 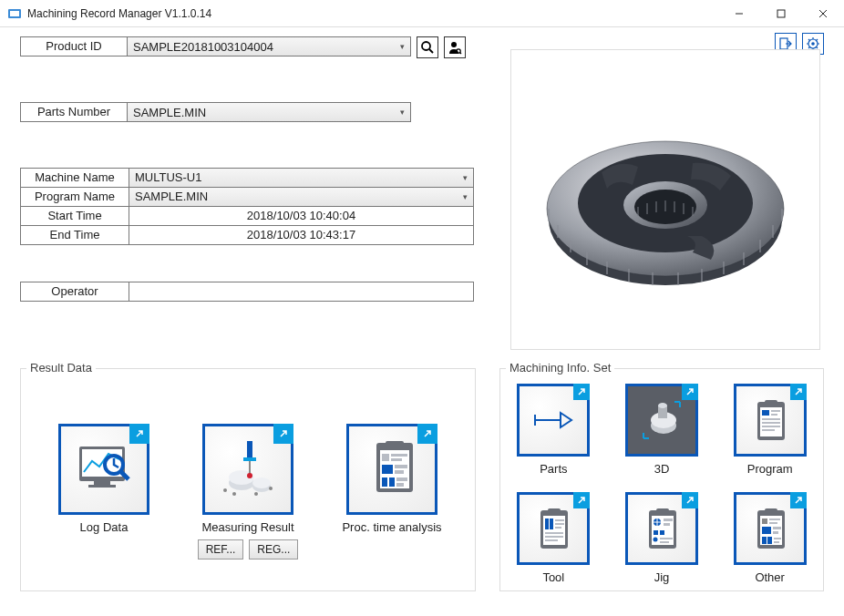 I want to click on result-data-legend: Result Data, so click(x=61, y=368).